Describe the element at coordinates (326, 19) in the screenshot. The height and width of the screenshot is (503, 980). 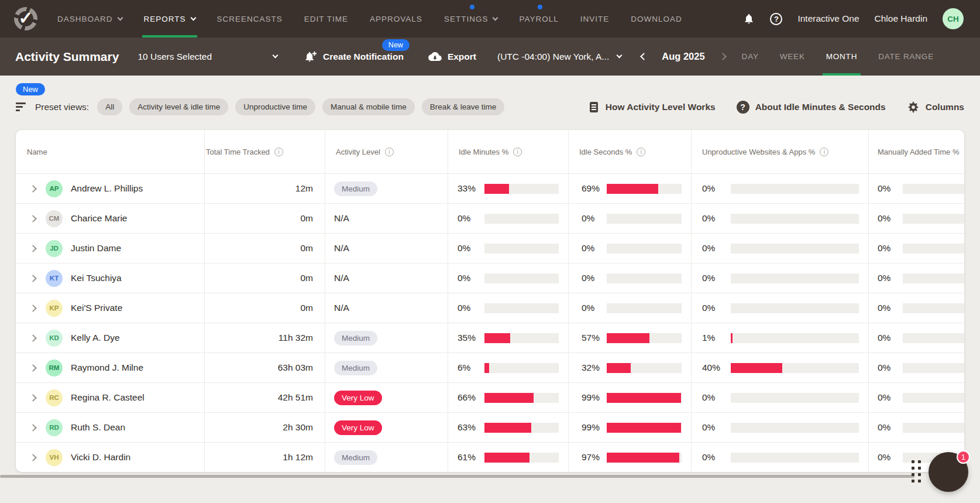
I see `nav-item-edit-time: EDIT TIME` at that location.